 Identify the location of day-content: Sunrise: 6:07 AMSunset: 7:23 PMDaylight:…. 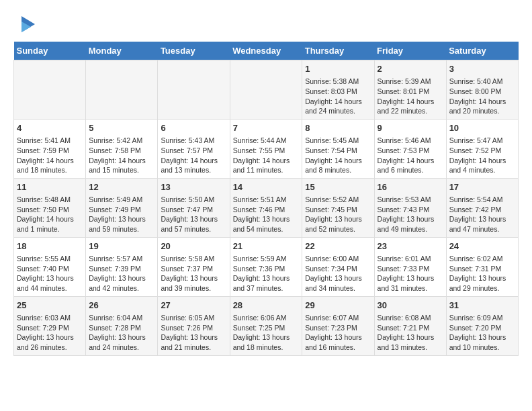
(338, 333).